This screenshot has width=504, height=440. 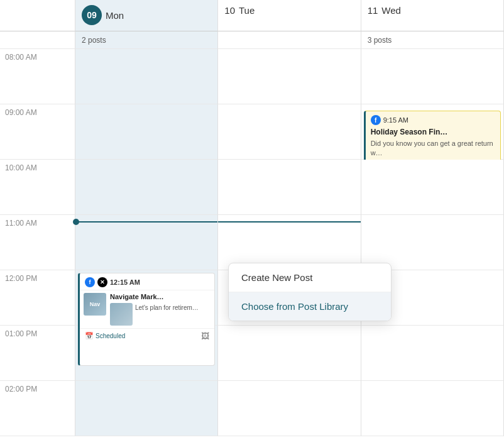 What do you see at coordinates (38, 353) in the screenshot?
I see `time-0100pm: 01:00 PM` at bounding box center [38, 353].